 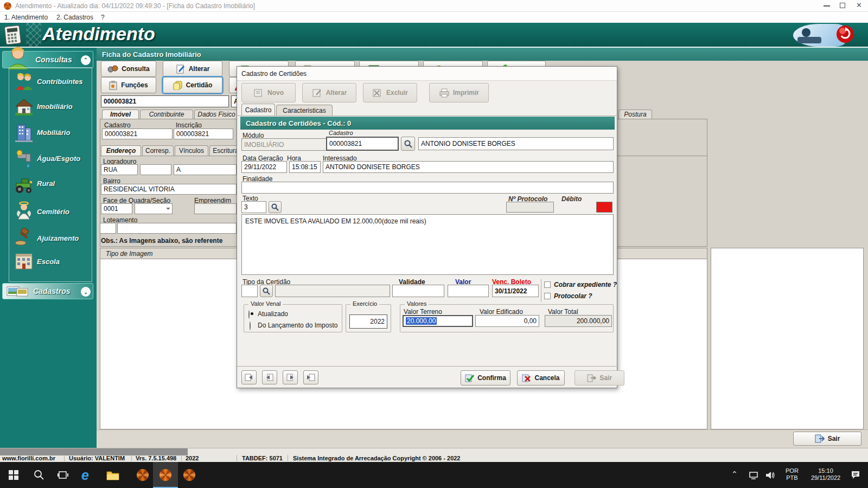 I want to click on tab-endereco: Endereço, so click(x=121, y=151).